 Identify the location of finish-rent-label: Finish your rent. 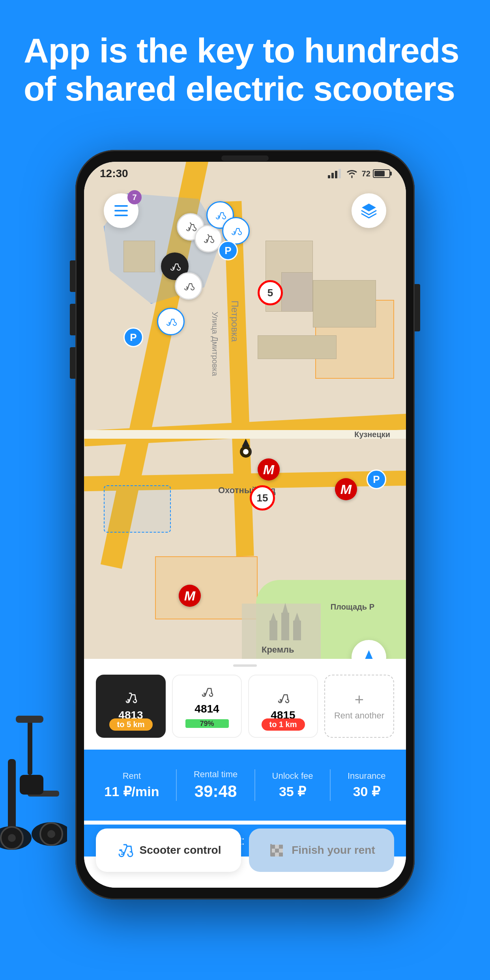
(333, 850).